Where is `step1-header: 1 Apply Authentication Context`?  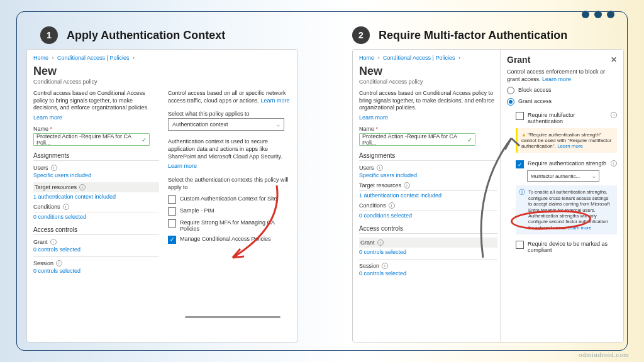 step1-header: 1 Apply Authentication Context is located at coordinates (133, 35).